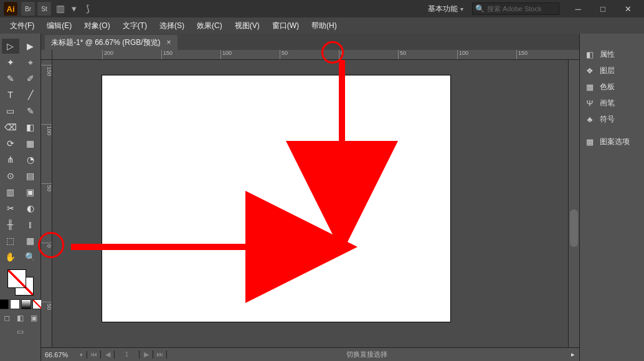  I want to click on bridge-button: Br, so click(28, 9).